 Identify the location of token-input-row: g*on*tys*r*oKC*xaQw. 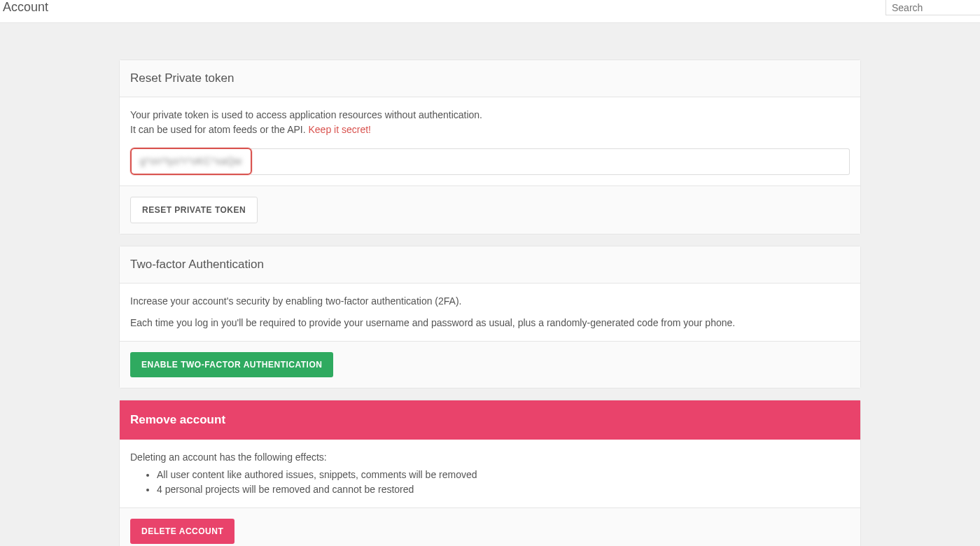
(490, 161).